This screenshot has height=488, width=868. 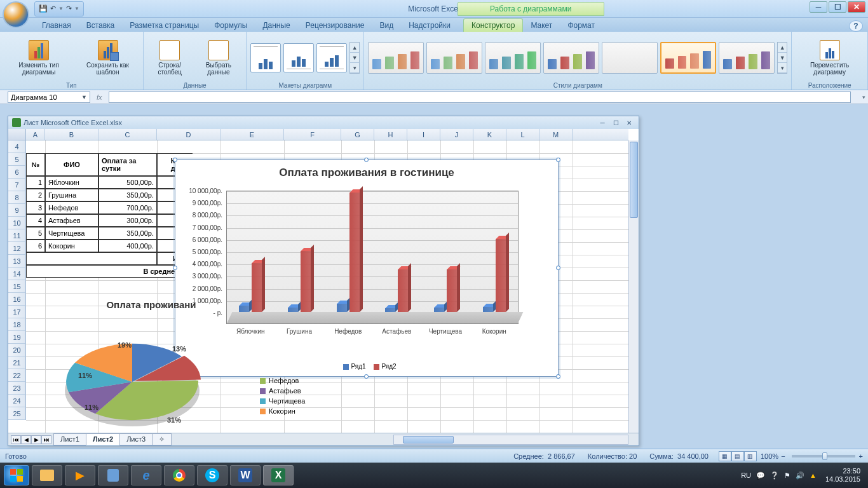 What do you see at coordinates (282, 401) in the screenshot?
I see `pie-legend-item: Чертищева` at bounding box center [282, 401].